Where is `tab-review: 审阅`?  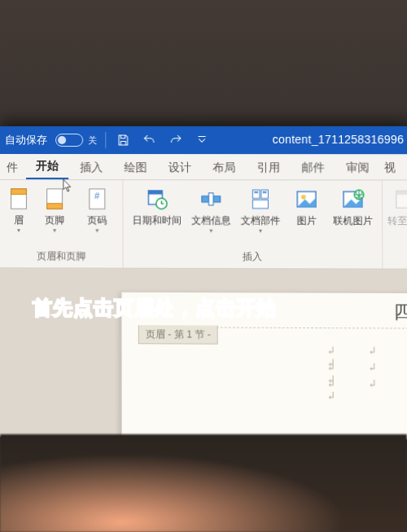
tab-review: 审阅 is located at coordinates (358, 168).